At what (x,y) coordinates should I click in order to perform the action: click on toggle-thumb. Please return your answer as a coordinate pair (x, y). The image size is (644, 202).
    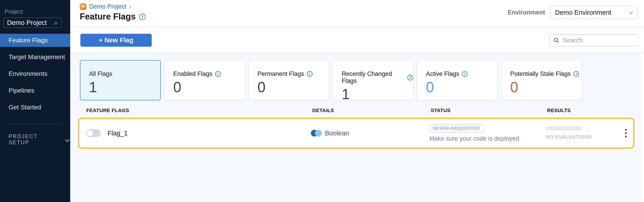
    Looking at the image, I should click on (90, 133).